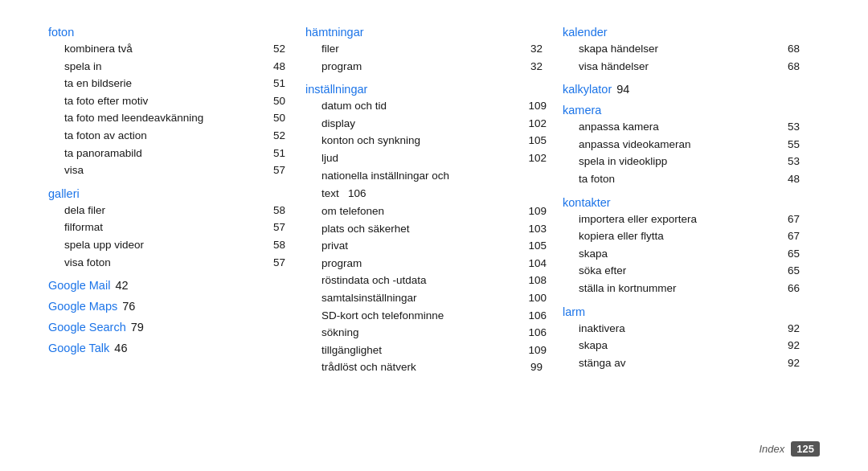 The image size is (868, 471). What do you see at coordinates (166, 263) in the screenshot?
I see `subitem-text: visa foton` at bounding box center [166, 263].